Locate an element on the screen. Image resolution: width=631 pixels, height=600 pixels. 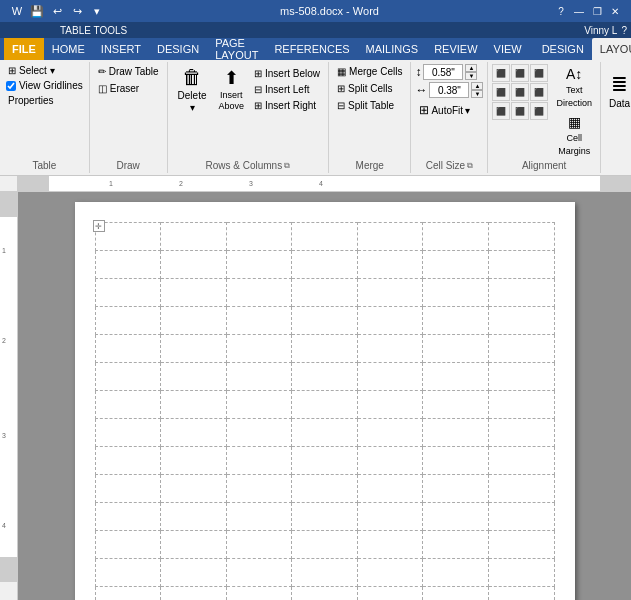
col-width-up-button: ▲ is located at coordinates (477, 86).